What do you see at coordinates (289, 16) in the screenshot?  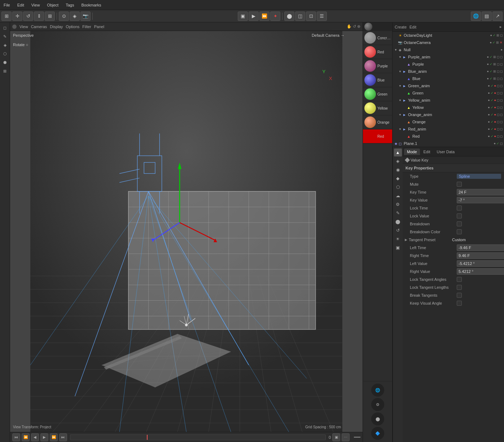 I see `tool-display-shader: ⬤` at bounding box center [289, 16].